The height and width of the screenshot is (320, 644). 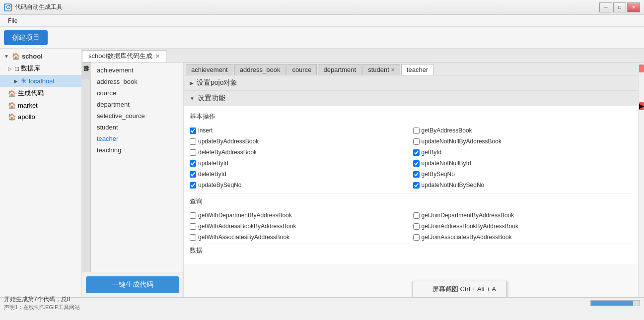 What do you see at coordinates (193, 164) in the screenshot?
I see `checkbox-updateById-input` at bounding box center [193, 164].